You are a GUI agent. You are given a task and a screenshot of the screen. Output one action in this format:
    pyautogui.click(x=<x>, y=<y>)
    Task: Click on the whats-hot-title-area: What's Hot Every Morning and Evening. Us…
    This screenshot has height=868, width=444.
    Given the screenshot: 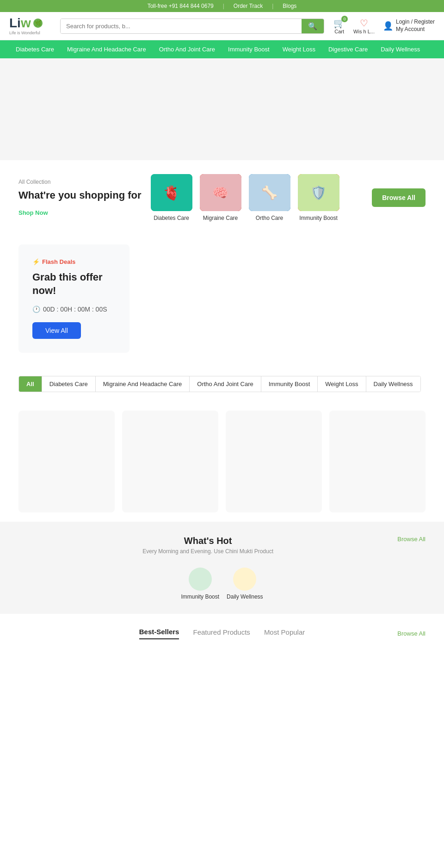 What is the action you would take?
    pyautogui.click(x=208, y=545)
    